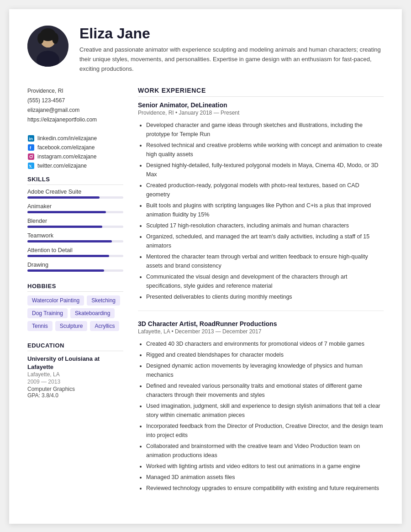 Image resolution: width=411 pixels, height=532 pixels. Describe the element at coordinates (75, 250) in the screenshot. I see `skill-attention-name: Attention to Detail` at that location.